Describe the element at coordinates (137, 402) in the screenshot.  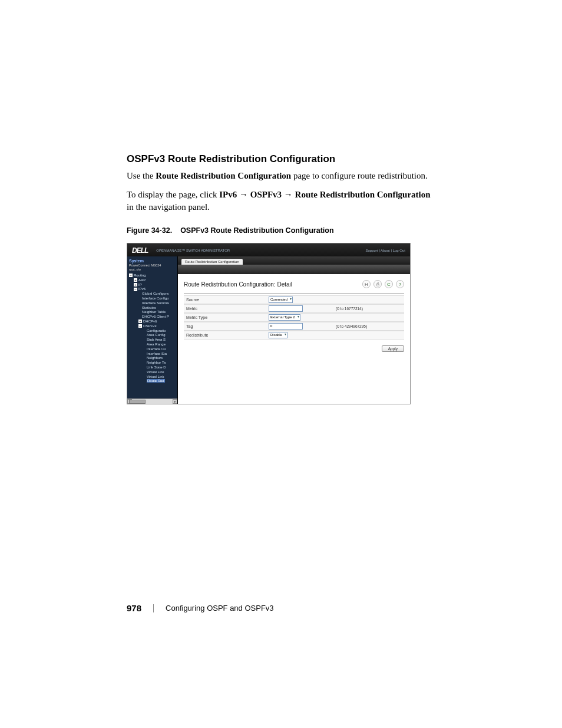
I see `scroll-thumb` at that location.